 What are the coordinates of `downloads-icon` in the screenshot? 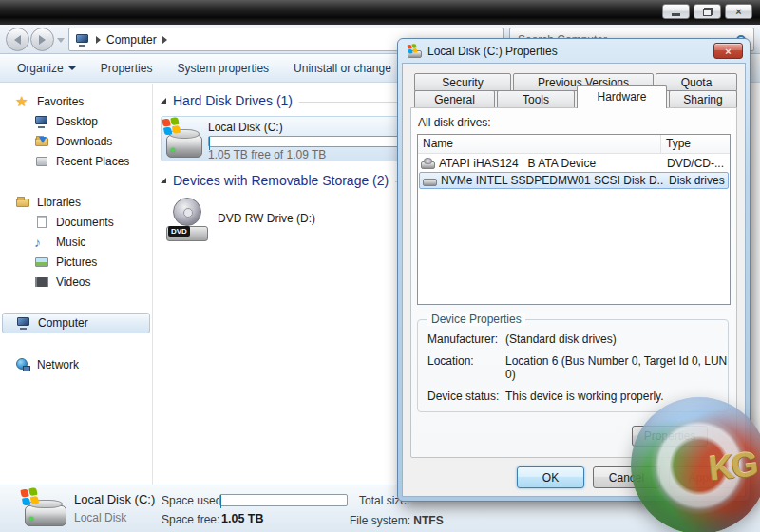 It's located at (42, 142).